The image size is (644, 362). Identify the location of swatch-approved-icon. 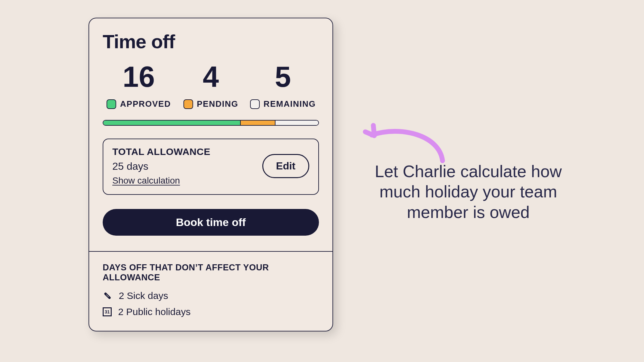
(111, 104).